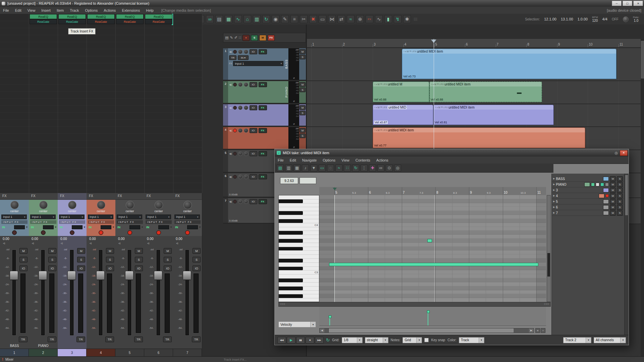  Describe the element at coordinates (72, 205) in the screenshot. I see `pan-knob` at that location.